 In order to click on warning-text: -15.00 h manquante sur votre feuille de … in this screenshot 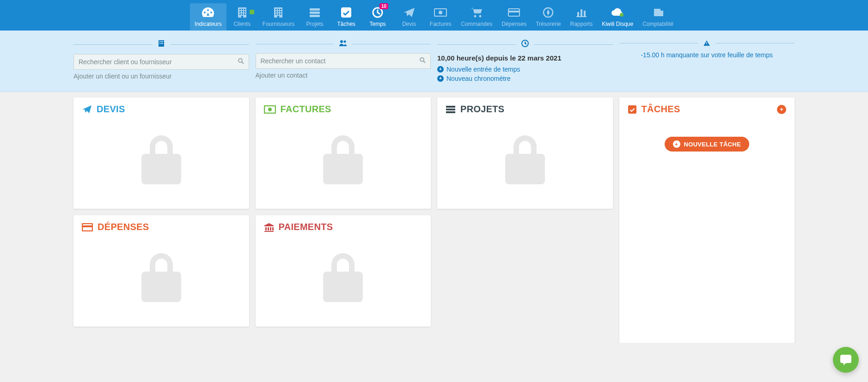, I will do `click(707, 55)`.